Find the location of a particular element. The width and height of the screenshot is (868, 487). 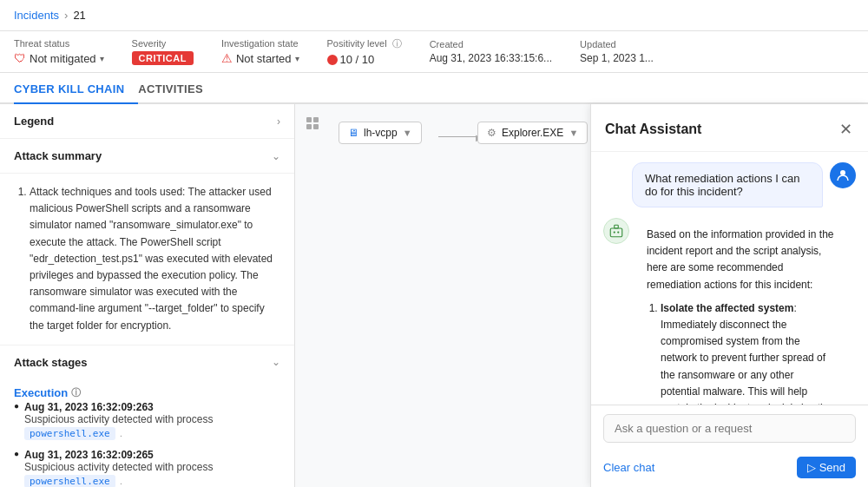

user-message-row: What remediation actions I can do for th… is located at coordinates (729, 185).